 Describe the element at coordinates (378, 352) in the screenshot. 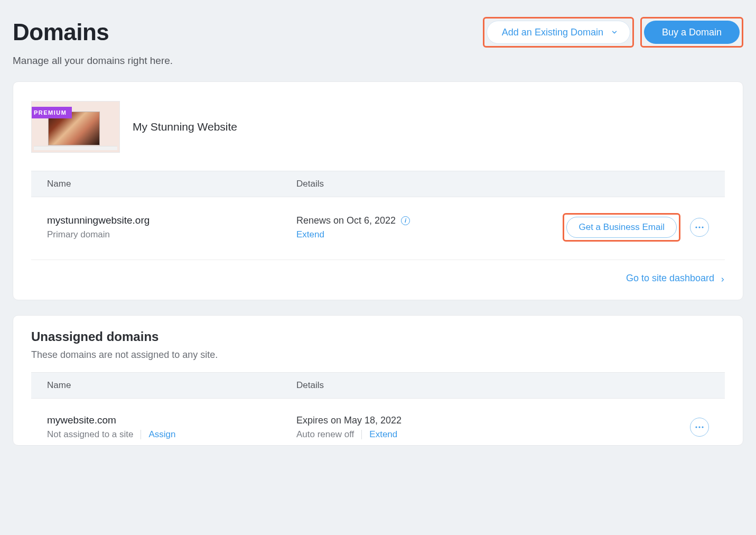

I see `unassigned-subtitle: These domains are not assigned to any si…` at that location.